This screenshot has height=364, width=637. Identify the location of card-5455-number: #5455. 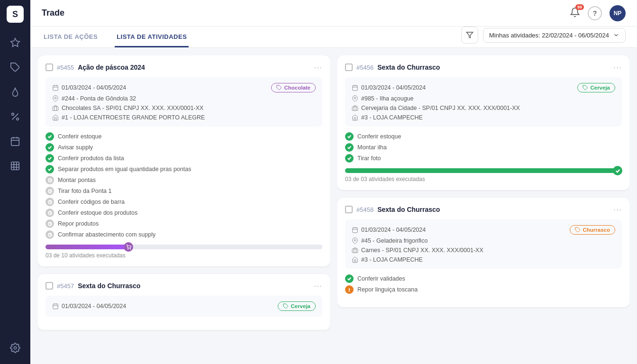
(65, 67).